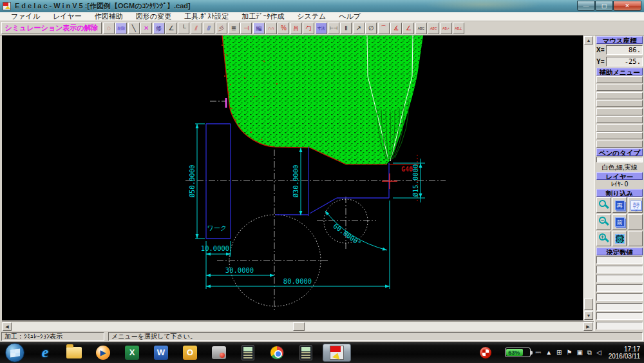  What do you see at coordinates (321, 28) in the screenshot?
I see `dimension-tool-icon: 寸法` at bounding box center [321, 28].